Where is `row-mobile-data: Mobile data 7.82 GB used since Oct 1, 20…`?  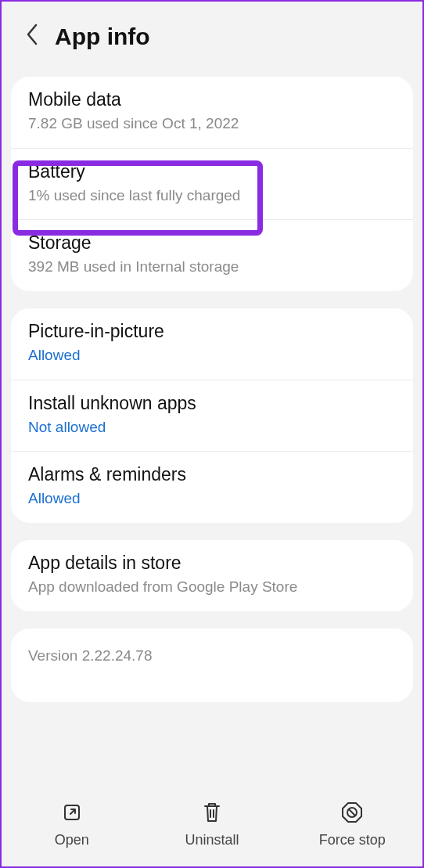 row-mobile-data: Mobile data 7.82 GB used since Oct 1, 20… is located at coordinates (212, 113).